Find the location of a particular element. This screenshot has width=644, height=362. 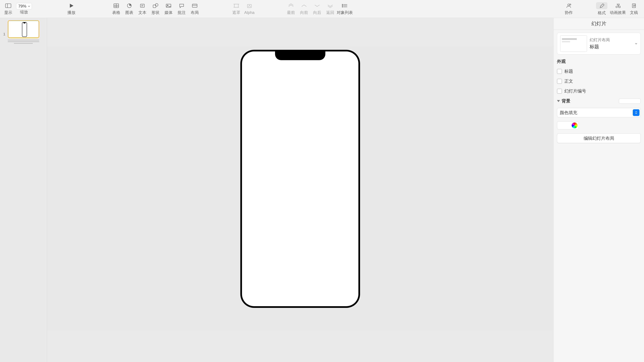

shape-icon is located at coordinates (156, 6).